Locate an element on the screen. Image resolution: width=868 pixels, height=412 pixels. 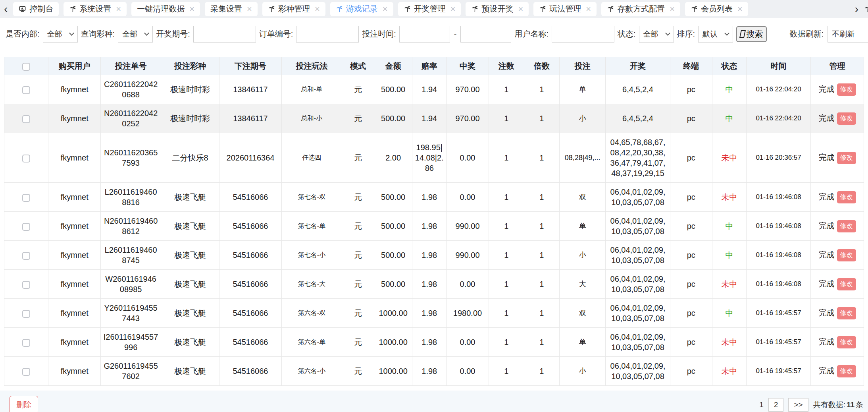
filter-username: 用户名称: is located at coordinates (564, 34).